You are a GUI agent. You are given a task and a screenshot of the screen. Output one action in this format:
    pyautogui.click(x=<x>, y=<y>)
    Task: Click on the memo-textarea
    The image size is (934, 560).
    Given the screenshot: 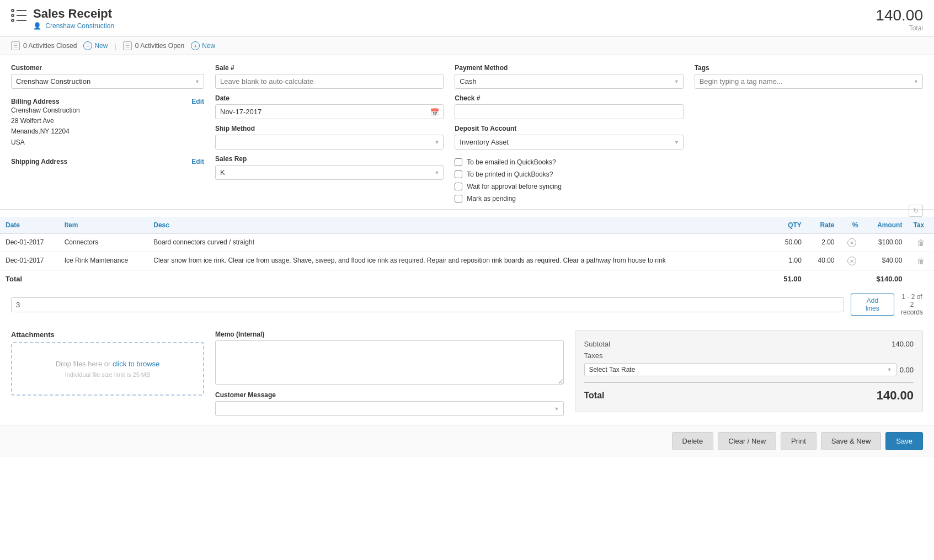 What is the action you would take?
    pyautogui.click(x=389, y=362)
    